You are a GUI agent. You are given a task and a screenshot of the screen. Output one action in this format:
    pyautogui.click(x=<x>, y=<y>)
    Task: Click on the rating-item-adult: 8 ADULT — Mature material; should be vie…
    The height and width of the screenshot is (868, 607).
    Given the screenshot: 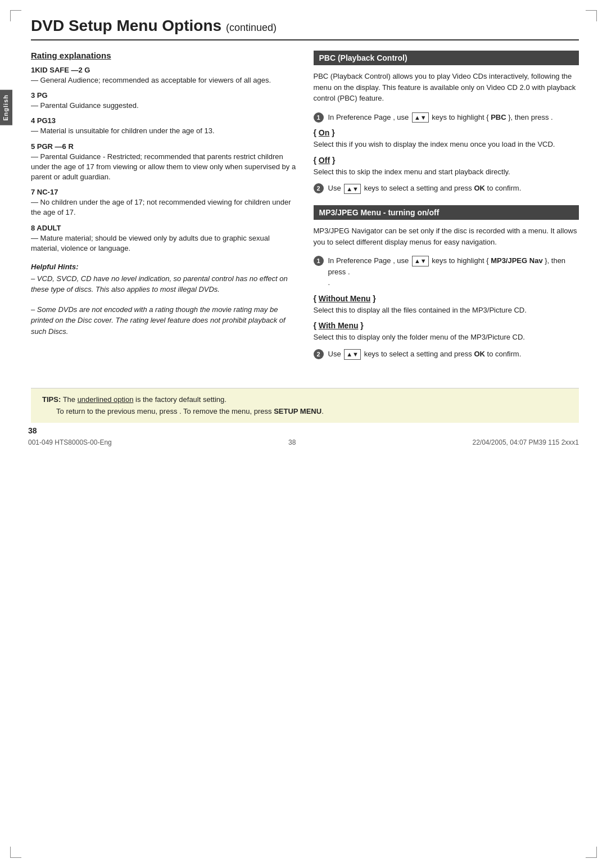 What is the action you would take?
    pyautogui.click(x=164, y=238)
    